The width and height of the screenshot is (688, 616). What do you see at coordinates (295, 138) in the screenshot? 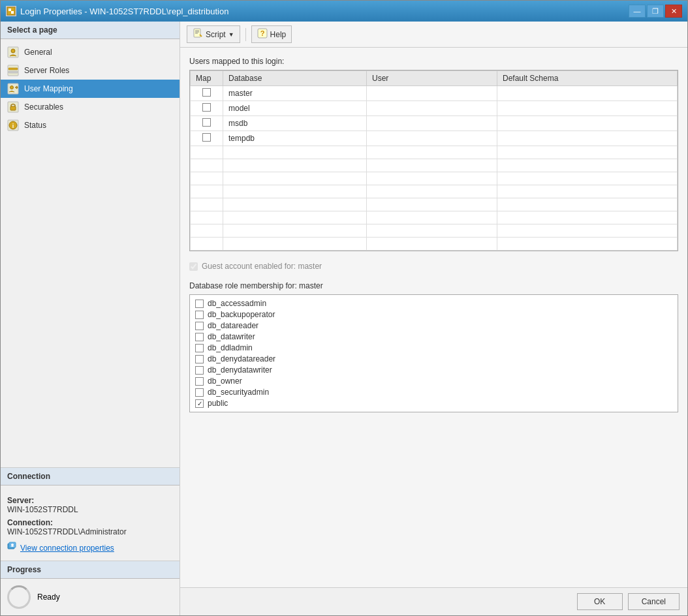
I see `db-cell-3: tempdb` at bounding box center [295, 138].